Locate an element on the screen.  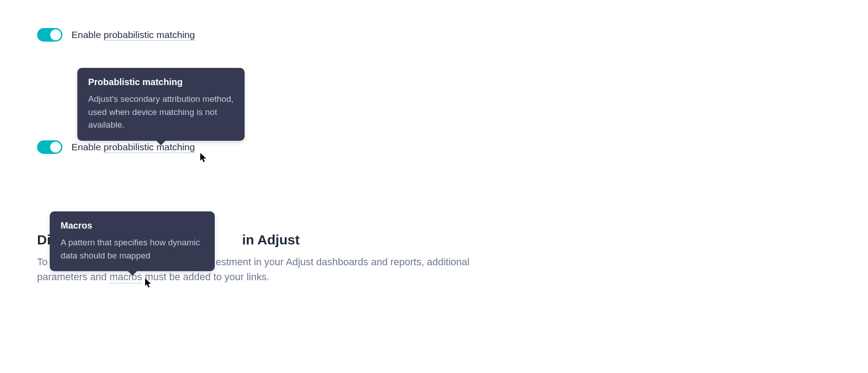
tooltip-body: A pattern that specifies how dynamic dat… is located at coordinates (132, 249).